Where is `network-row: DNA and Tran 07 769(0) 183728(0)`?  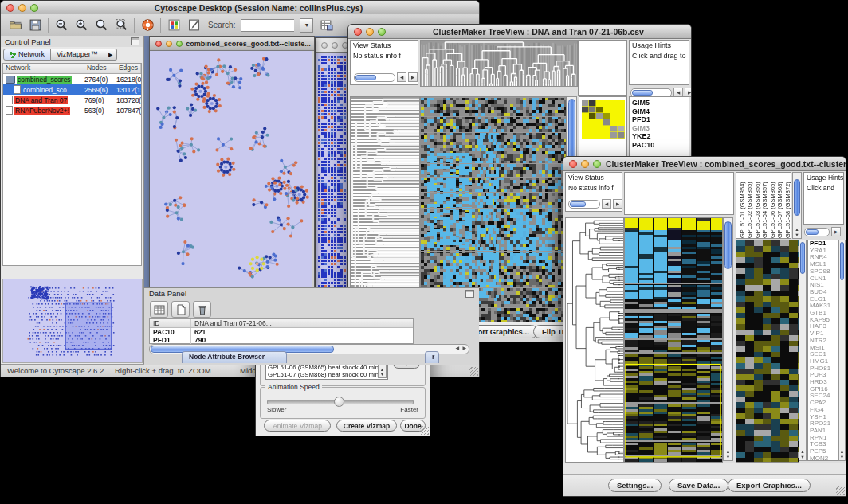 network-row: DNA and Tran 07 769(0) 183728(0) is located at coordinates (72, 100).